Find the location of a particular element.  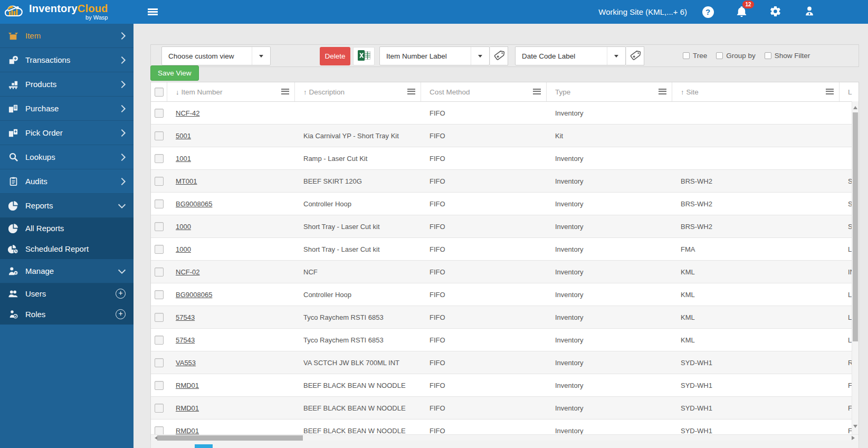

column-header-l: L is located at coordinates (850, 92).